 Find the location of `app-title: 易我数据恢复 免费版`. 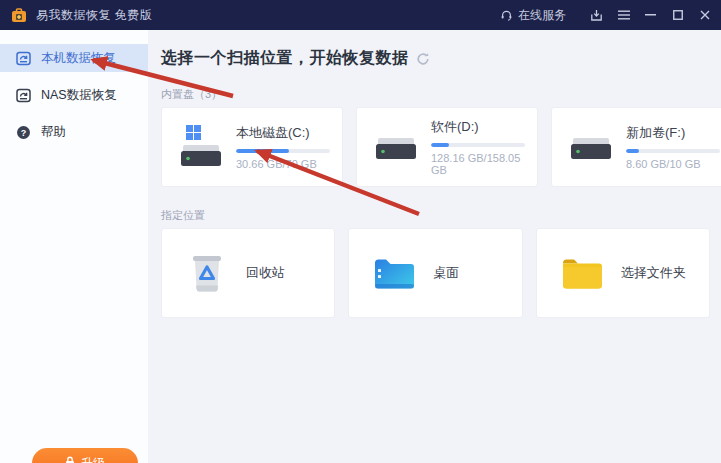

app-title: 易我数据恢复 免费版 is located at coordinates (94, 16).